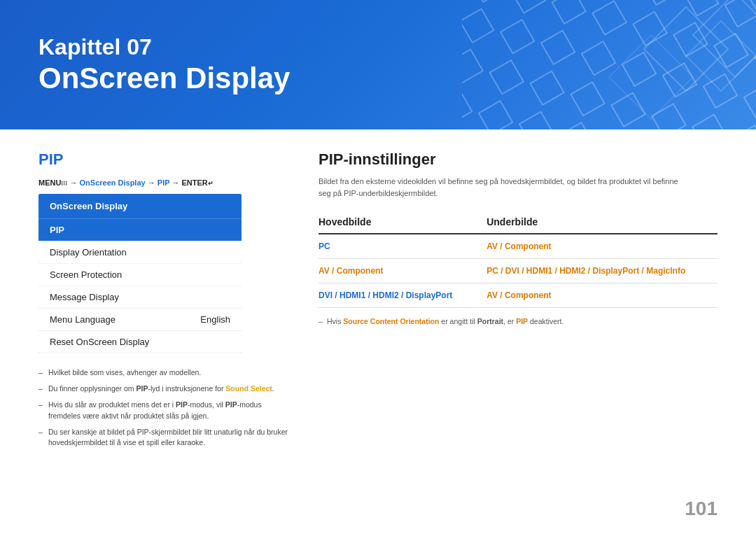 This screenshot has height=534, width=756. I want to click on chapter-label: Kapittel 07, so click(164, 47).